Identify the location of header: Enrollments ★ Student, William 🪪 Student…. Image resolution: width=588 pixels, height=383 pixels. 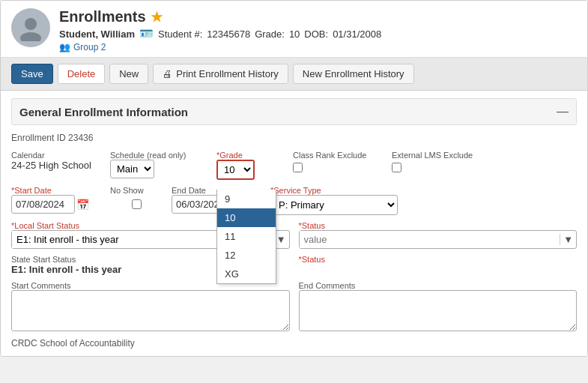
(294, 29).